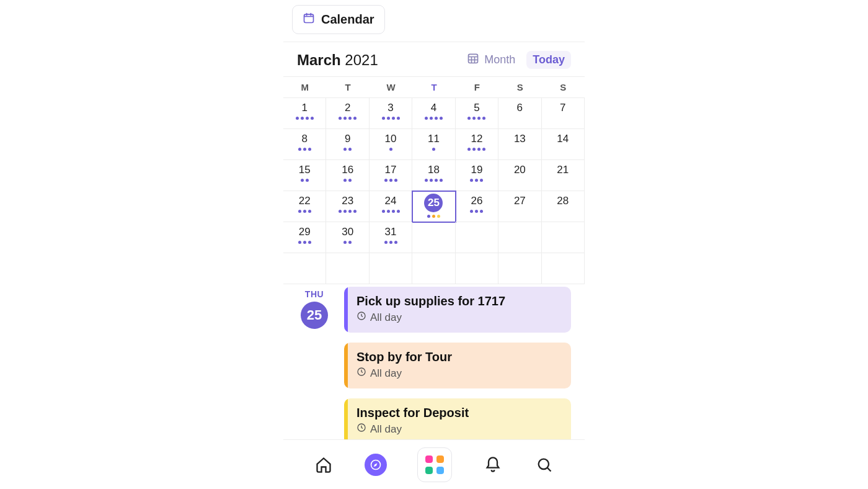 The height and width of the screenshot is (489, 868). Describe the element at coordinates (434, 114) in the screenshot. I see `day-cell: 4` at that location.